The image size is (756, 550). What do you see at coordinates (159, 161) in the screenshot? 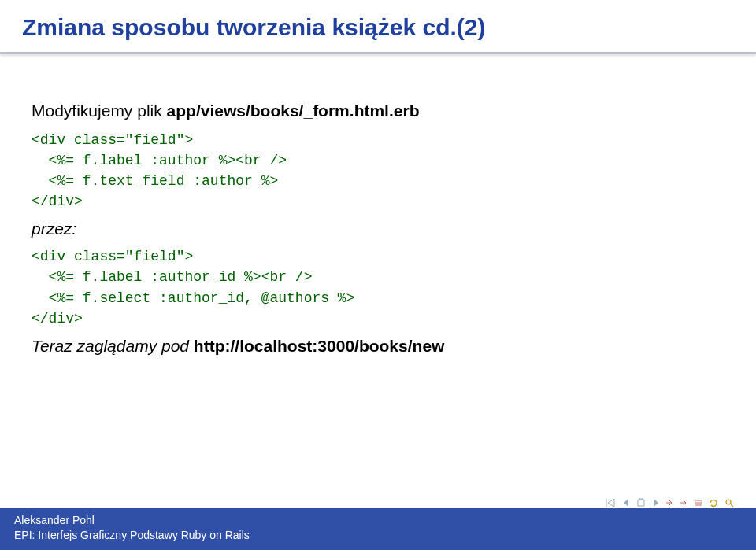
I see `code-line: <%= f.label :author %><br />` at bounding box center [159, 161].